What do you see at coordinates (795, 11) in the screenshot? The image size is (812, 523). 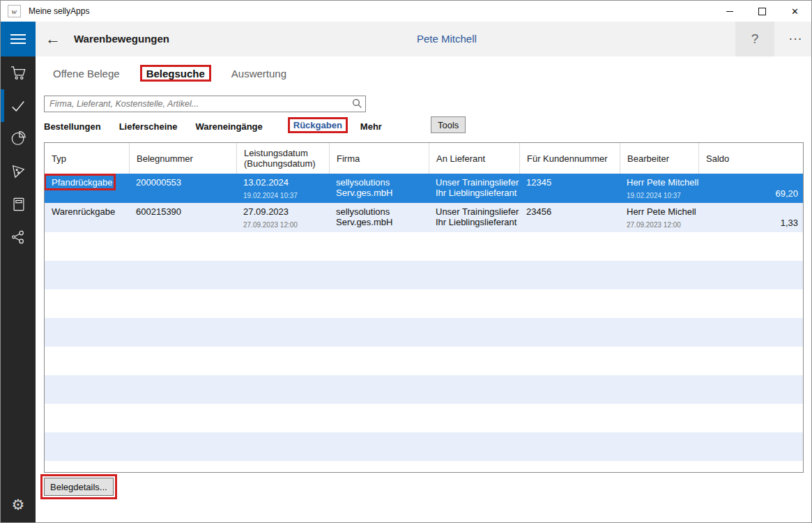 I see `close-icon: ✕` at bounding box center [795, 11].